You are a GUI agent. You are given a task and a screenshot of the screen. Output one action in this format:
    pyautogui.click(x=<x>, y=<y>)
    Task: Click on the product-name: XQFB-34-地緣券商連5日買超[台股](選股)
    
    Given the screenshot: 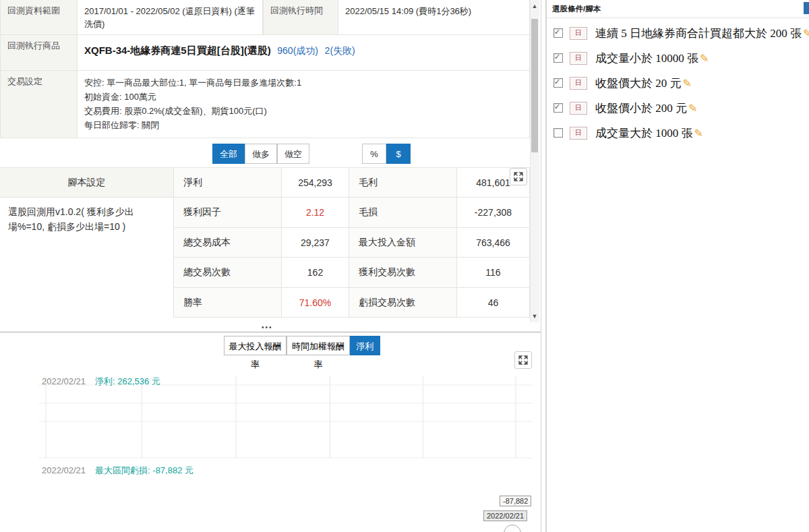 What is the action you would take?
    pyautogui.click(x=178, y=50)
    